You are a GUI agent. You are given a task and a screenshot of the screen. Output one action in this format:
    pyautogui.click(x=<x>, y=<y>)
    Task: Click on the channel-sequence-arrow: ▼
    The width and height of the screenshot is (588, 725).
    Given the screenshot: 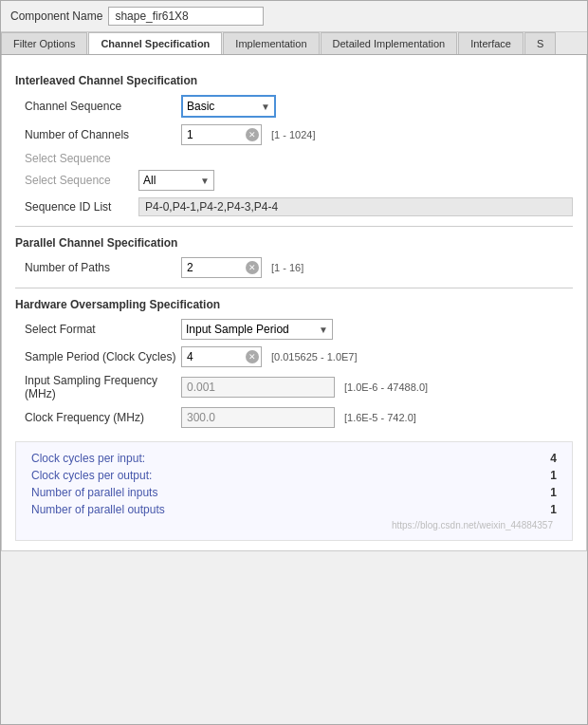 What is the action you would take?
    pyautogui.click(x=266, y=106)
    